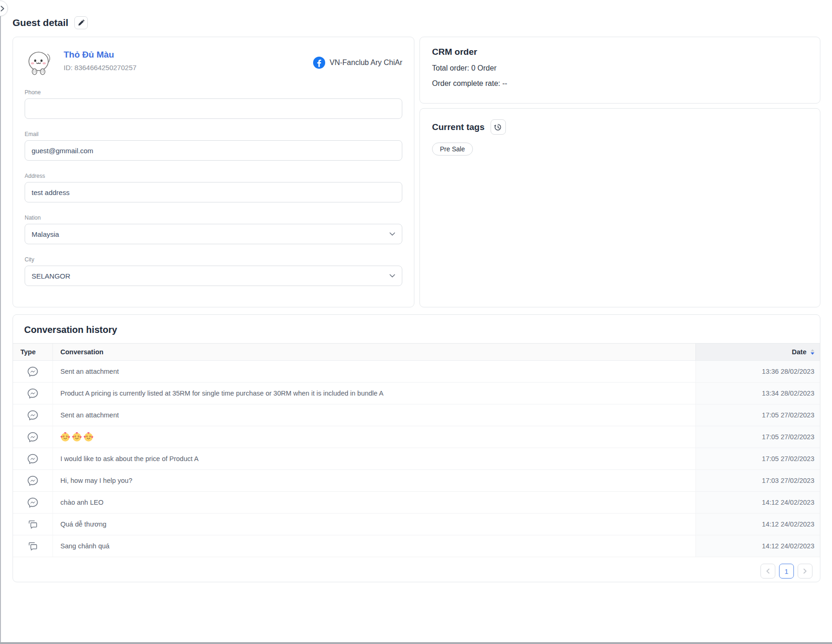 The height and width of the screenshot is (644, 832). Describe the element at coordinates (81, 23) in the screenshot. I see `pencil-icon` at that location.